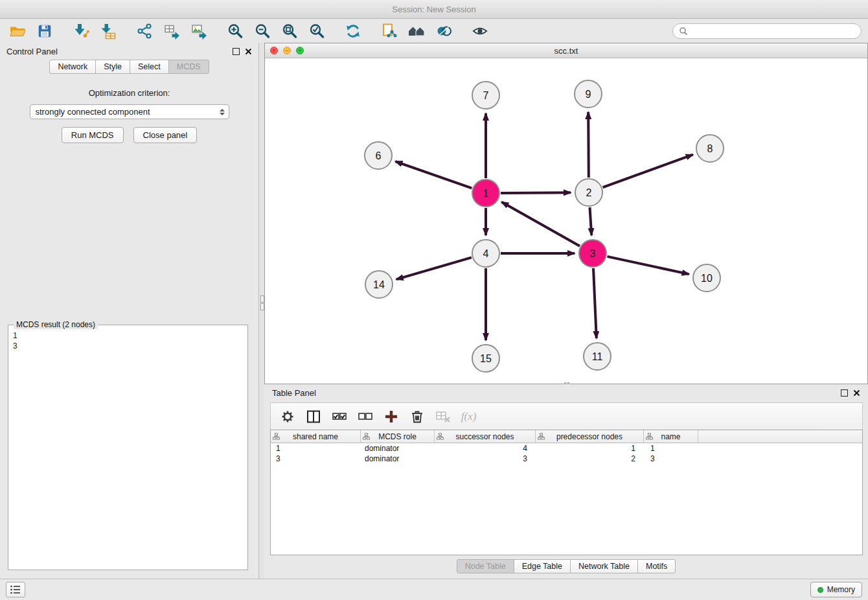 Image resolution: width=868 pixels, height=600 pixels. What do you see at coordinates (417, 31) in the screenshot?
I see `home-icon` at bounding box center [417, 31].